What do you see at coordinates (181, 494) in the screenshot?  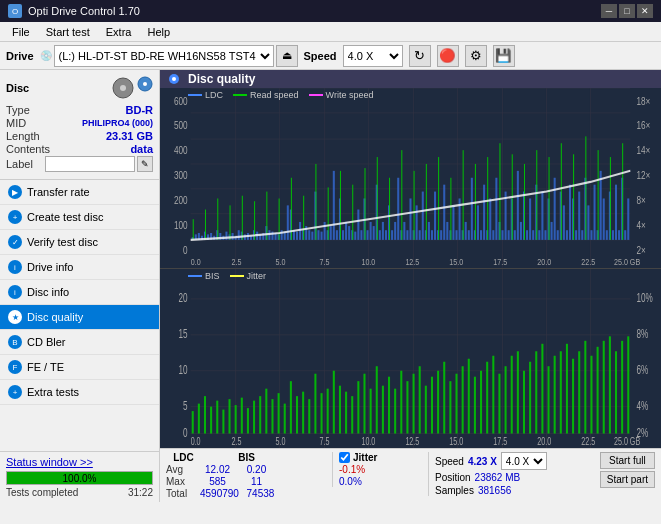 I see `stats-total-label: Total` at bounding box center [181, 494].